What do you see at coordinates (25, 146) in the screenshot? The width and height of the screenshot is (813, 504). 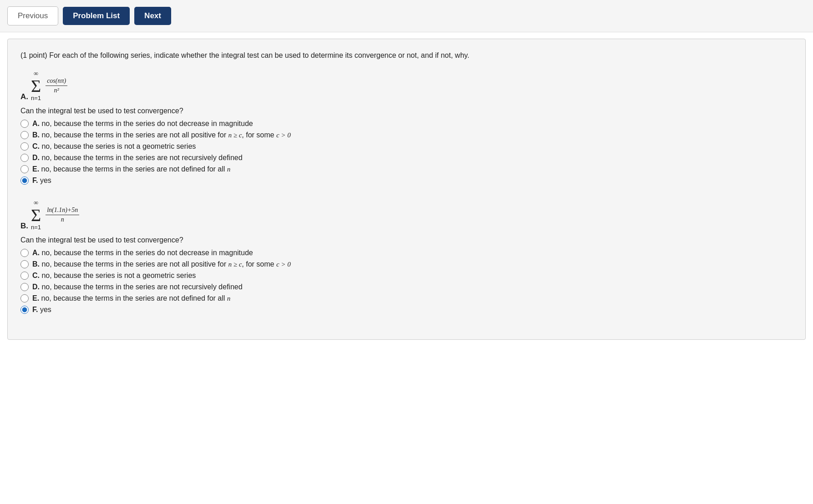 I see `series-a-radio-C` at bounding box center [25, 146].